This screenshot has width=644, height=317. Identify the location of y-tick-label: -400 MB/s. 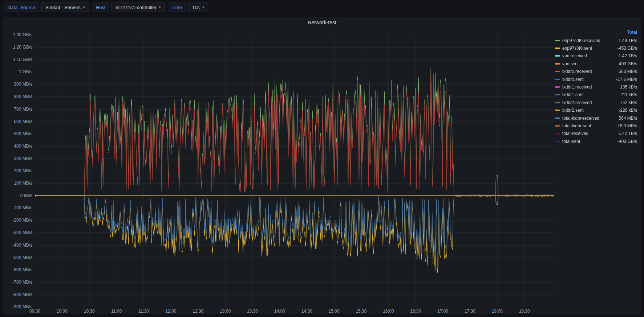
(18, 245).